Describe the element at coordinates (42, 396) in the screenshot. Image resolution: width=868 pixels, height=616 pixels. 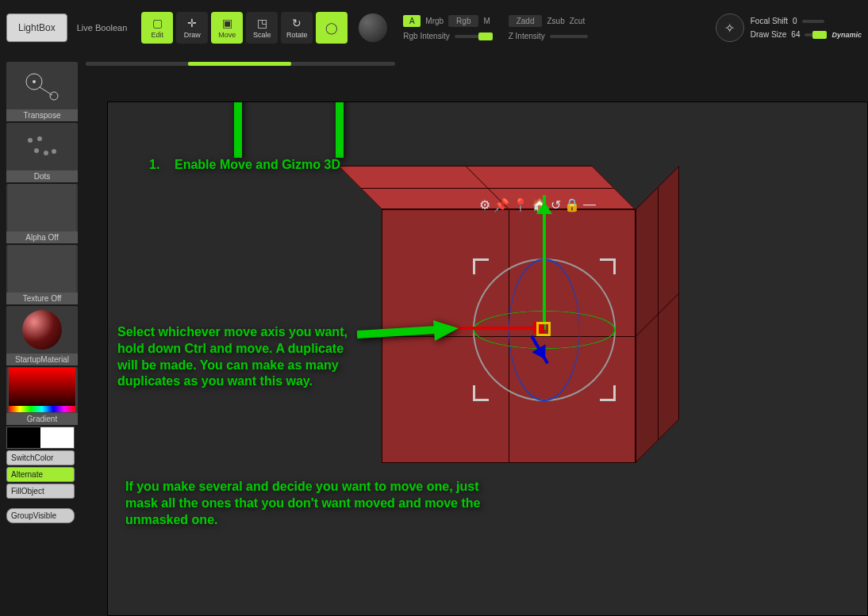
I see `color-picker-item: Gradient` at that location.